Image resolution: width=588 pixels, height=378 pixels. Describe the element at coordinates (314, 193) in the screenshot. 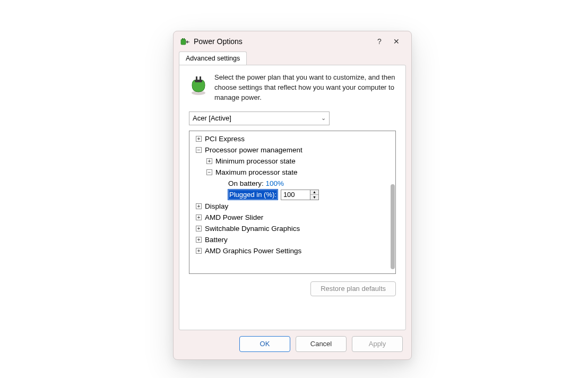

I see `spinner-up-icon: ▲` at that location.